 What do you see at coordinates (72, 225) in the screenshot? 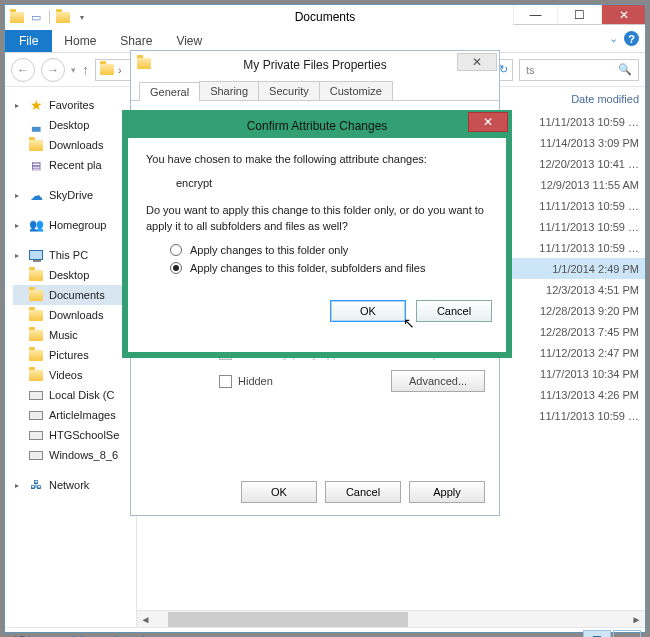
I see `tree-homegroup: ▸👥Homegroup` at bounding box center [72, 225].